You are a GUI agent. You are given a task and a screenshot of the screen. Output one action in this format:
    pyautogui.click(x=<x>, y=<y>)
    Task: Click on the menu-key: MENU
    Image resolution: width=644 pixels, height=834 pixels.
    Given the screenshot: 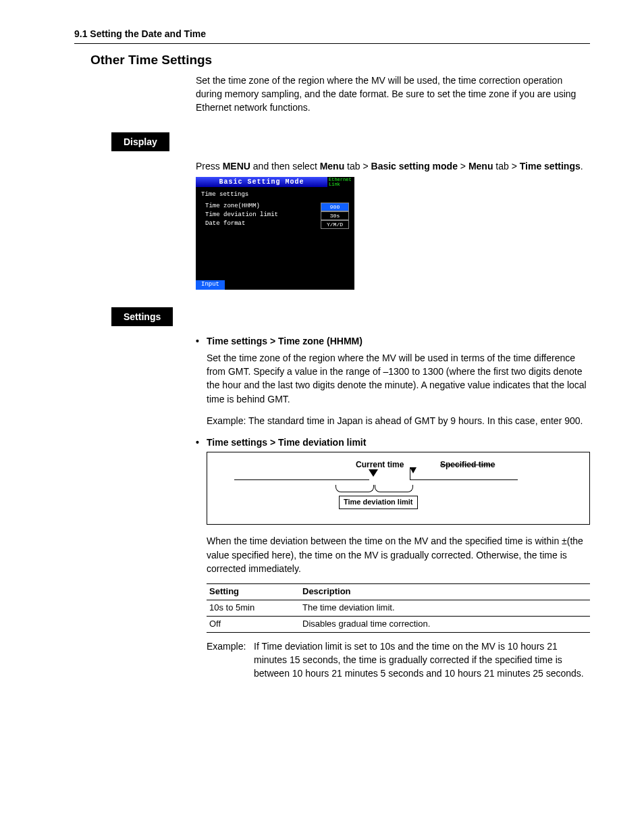 What is the action you would take?
    pyautogui.click(x=236, y=166)
    